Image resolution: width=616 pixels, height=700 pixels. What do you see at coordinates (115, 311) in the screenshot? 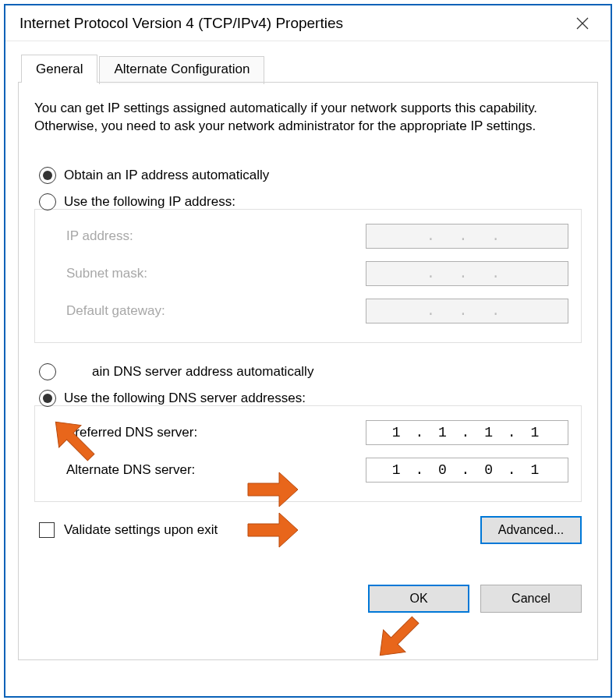
I see `default-gateway-label: Default gateway:` at bounding box center [115, 311].